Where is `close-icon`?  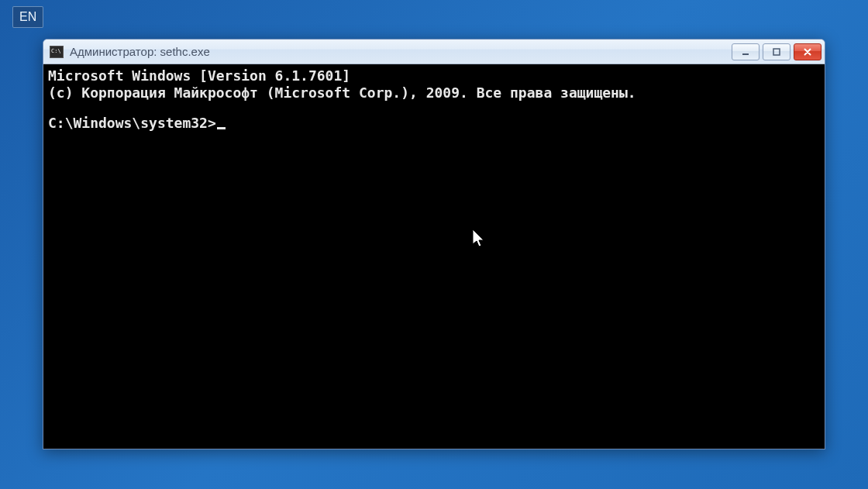 close-icon is located at coordinates (808, 52).